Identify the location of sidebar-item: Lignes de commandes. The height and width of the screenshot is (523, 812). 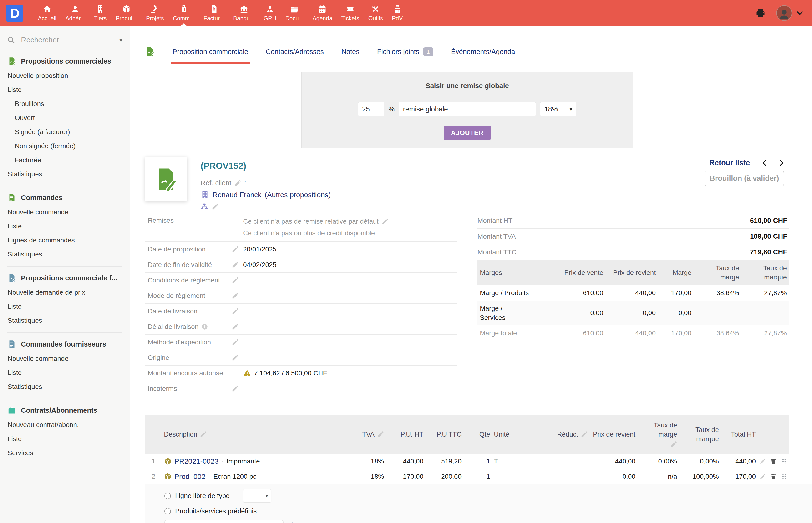
(65, 240).